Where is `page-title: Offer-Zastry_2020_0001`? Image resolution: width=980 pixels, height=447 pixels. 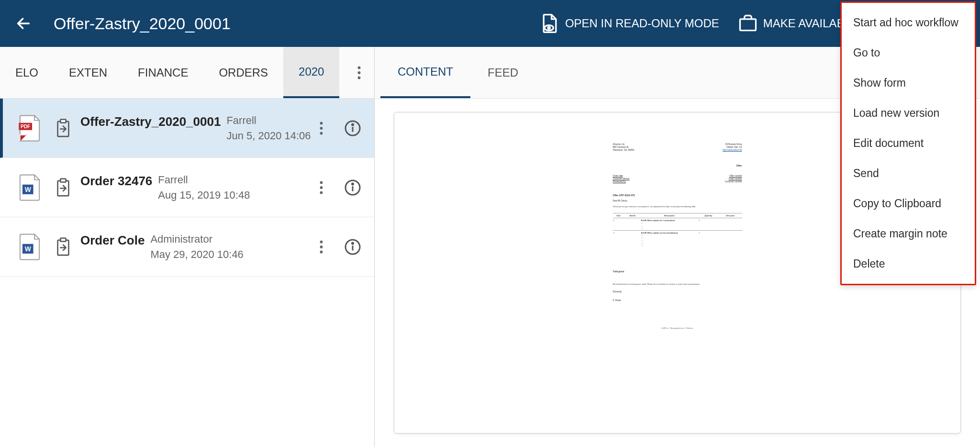
page-title: Offer-Zastry_2020_0001 is located at coordinates (297, 24).